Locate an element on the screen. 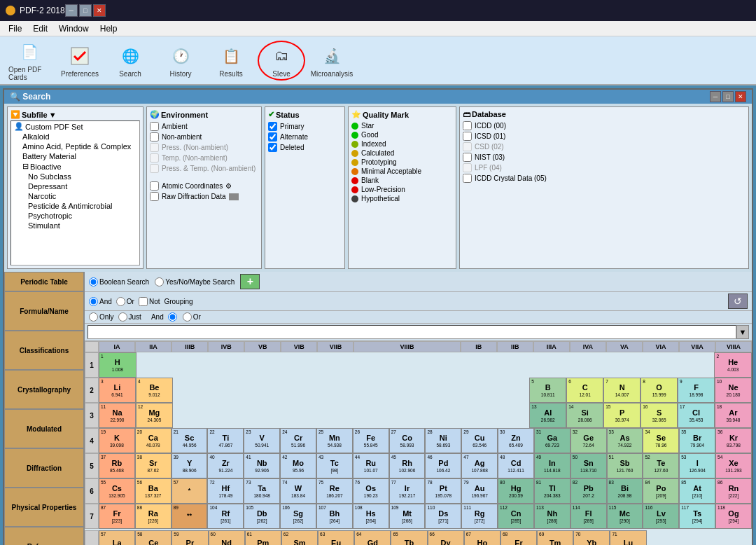  elem-Mn: 25Mn54.938 is located at coordinates (335, 441).